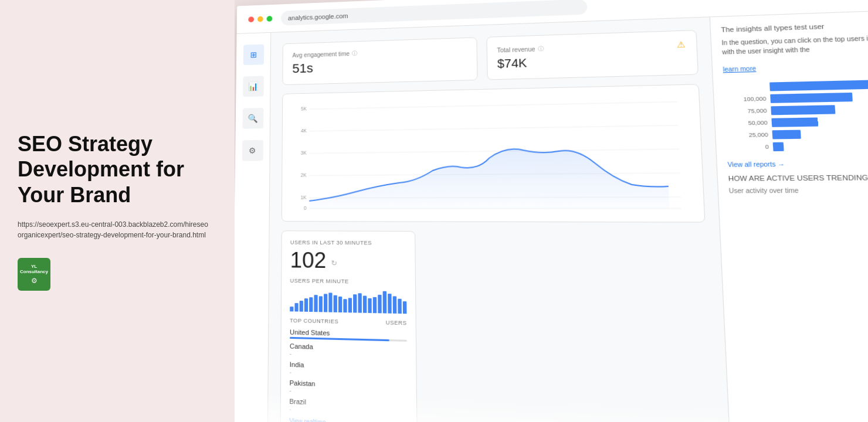 Image resolution: width=868 pixels, height=422 pixels. Describe the element at coordinates (354, 54) in the screenshot. I see `info-icon: ⓘ` at that location.